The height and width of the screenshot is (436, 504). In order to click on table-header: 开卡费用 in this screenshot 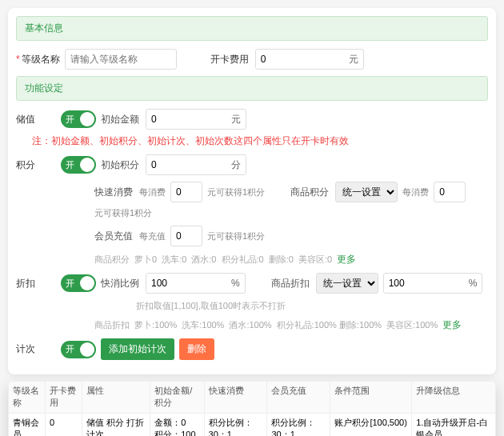, I will do `click(64, 398)`.